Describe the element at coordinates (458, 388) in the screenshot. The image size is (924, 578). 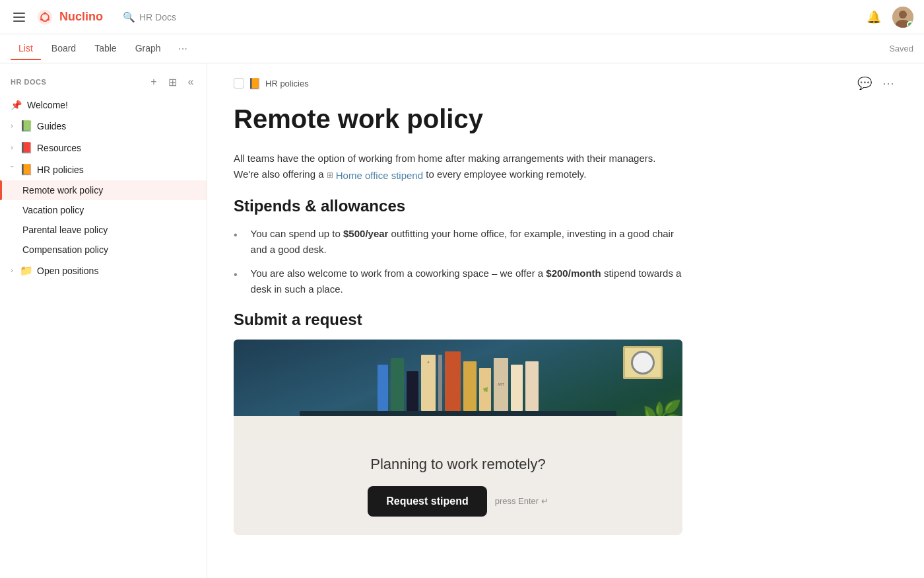
I see `office-image: ✈ 🌿 ART 🌿` at that location.